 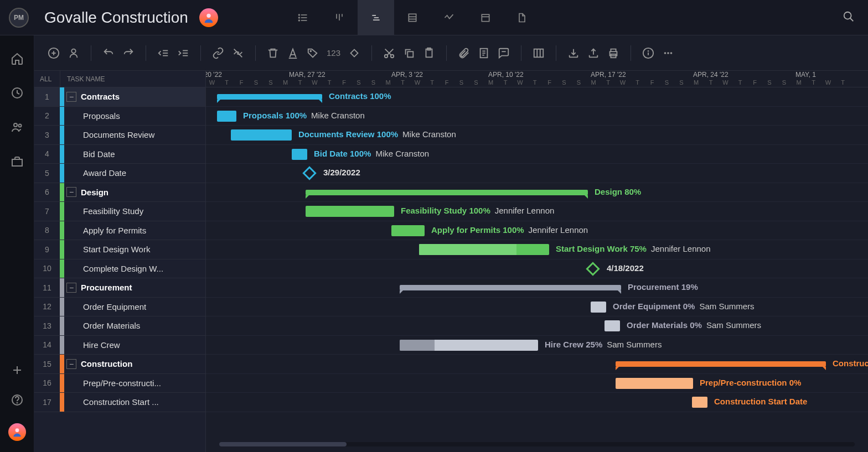 I want to click on task-row: 7Feasibility Study, so click(x=120, y=211).